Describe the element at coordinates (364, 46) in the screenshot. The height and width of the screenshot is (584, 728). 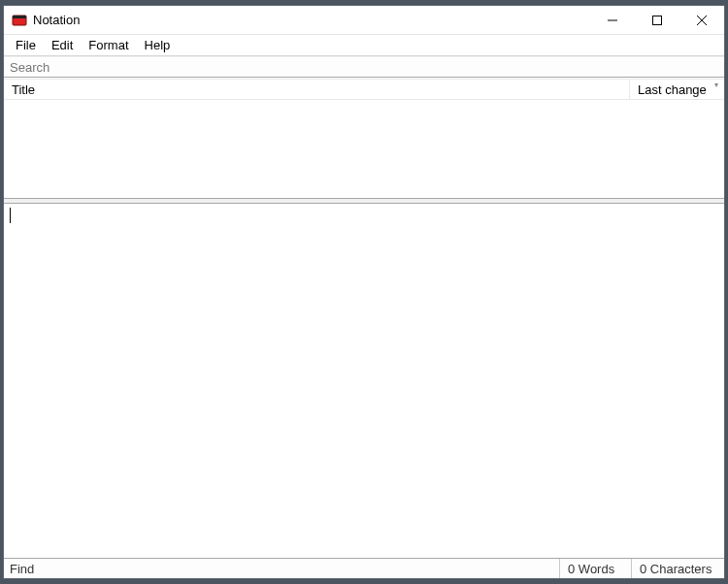
I see `menubar: File Edit Format Help` at that location.